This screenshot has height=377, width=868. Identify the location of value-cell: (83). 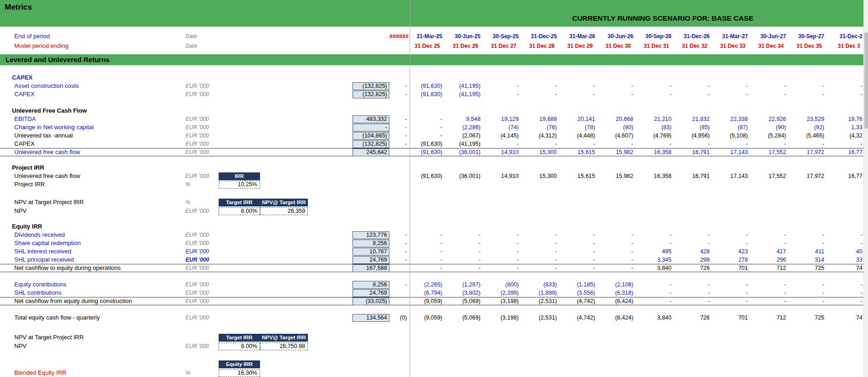
(658, 127).